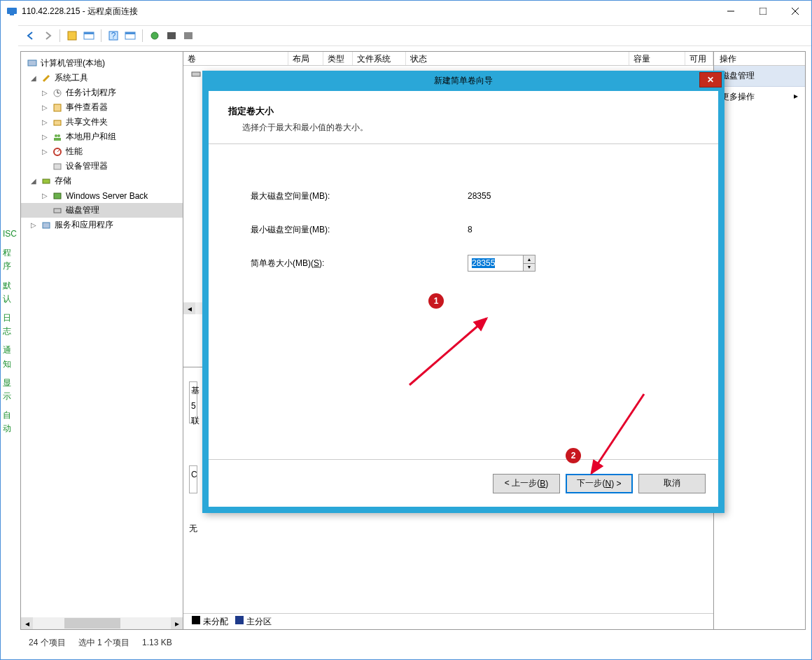 The image size is (812, 660). What do you see at coordinates (795, 11) in the screenshot?
I see `close-button` at bounding box center [795, 11].